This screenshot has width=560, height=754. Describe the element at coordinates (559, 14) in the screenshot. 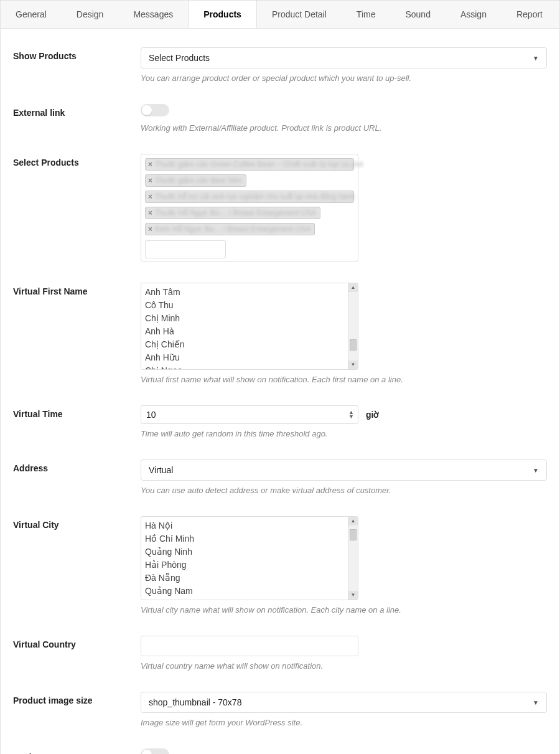

I see `tab-update: Update` at that location.